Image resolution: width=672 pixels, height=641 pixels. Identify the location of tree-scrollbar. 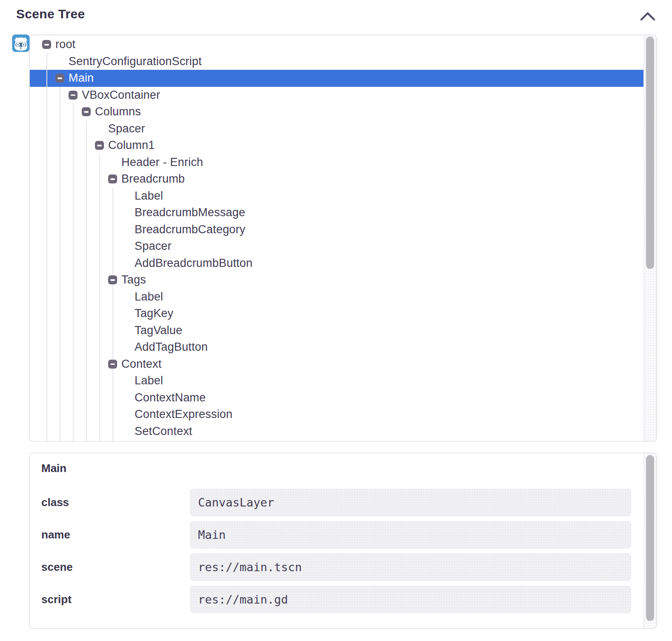
(650, 238).